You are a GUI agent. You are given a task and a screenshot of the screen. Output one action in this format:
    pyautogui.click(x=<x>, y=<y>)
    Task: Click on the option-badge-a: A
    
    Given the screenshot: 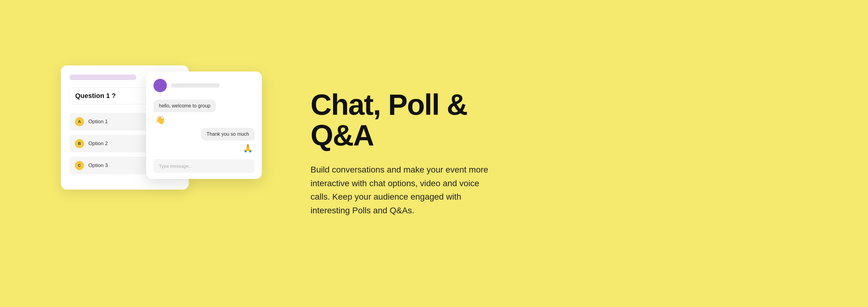 What is the action you would take?
    pyautogui.click(x=80, y=122)
    